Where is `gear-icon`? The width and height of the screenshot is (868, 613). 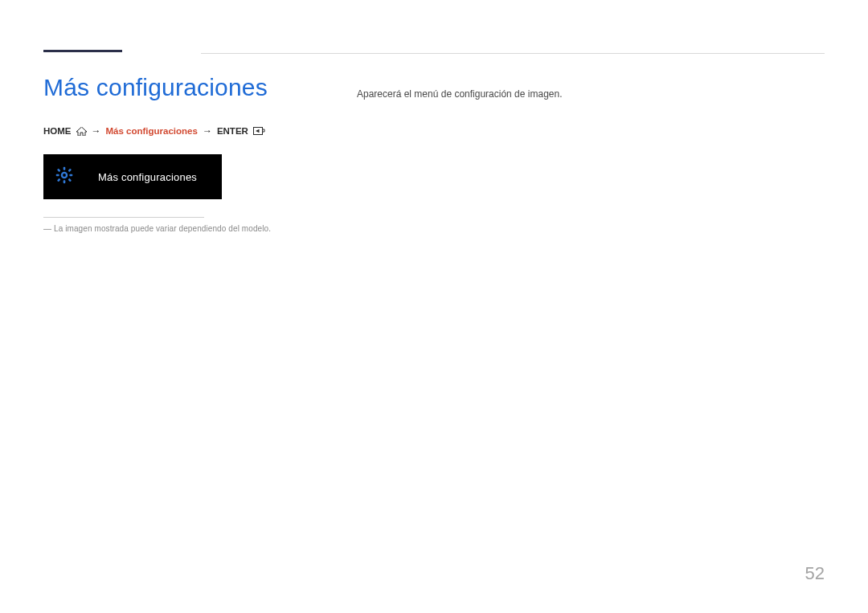
gear-icon is located at coordinates (64, 177).